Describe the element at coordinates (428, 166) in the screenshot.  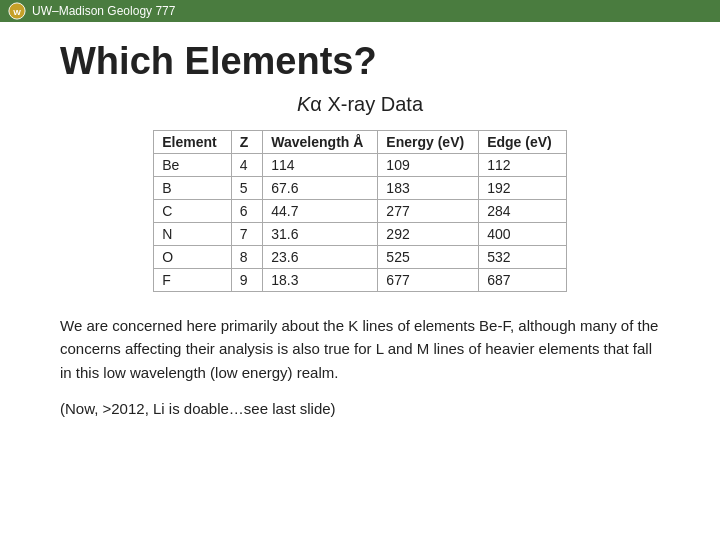
I see `table-cell-0-3: 109` at that location.